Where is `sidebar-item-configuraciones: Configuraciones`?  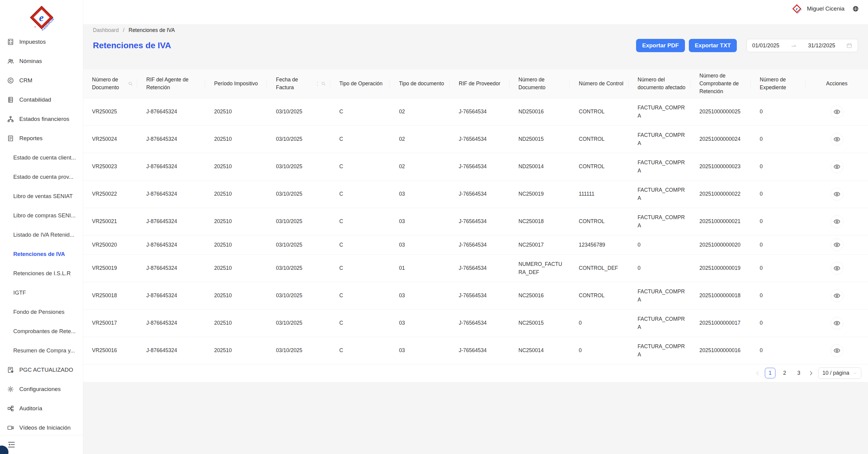
sidebar-item-configuraciones: Configuraciones is located at coordinates (41, 389).